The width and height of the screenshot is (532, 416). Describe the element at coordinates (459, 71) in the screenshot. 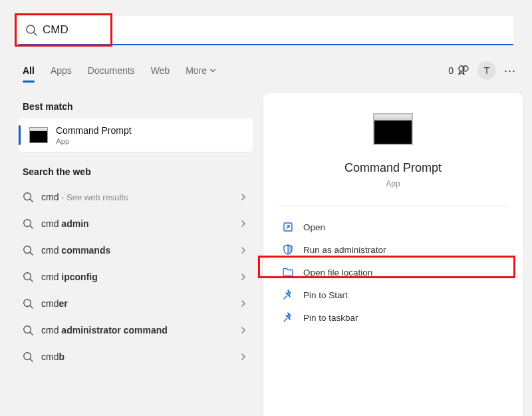

I see `rewards-button: 0` at that location.